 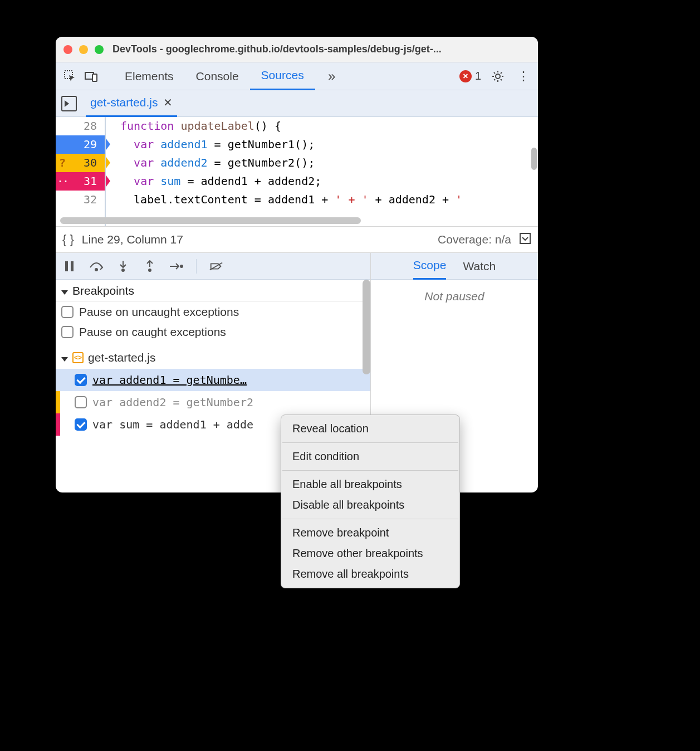 I want to click on breakpoint-entry: var addend2 = getNumber2, so click(x=213, y=402).